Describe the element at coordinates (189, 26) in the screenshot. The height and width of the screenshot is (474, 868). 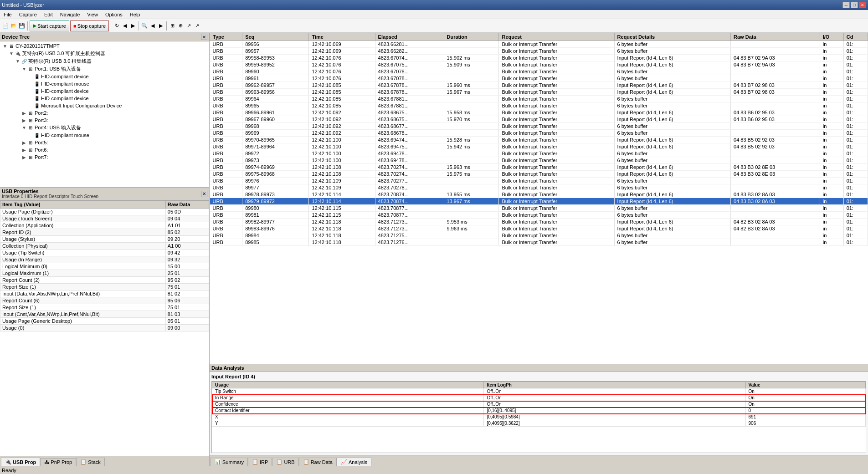
I see `export-icon: ↗` at that location.